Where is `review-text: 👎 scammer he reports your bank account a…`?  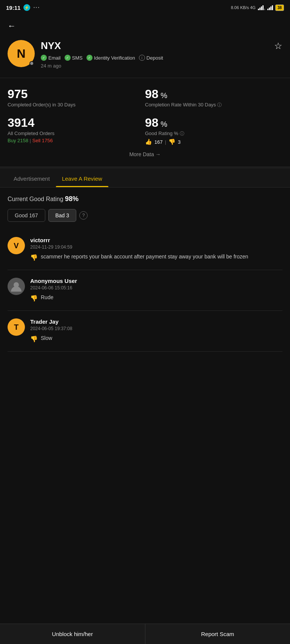 review-text: 👎 scammer he reports your bank account a… is located at coordinates (156, 257).